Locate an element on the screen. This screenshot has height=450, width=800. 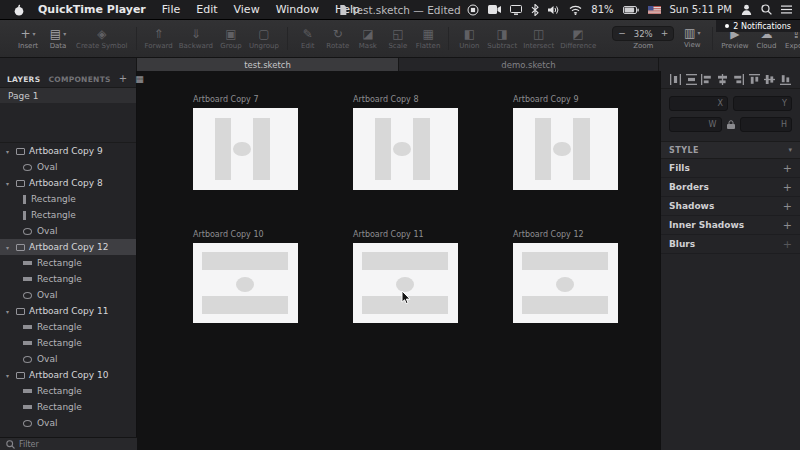
intersect-button: ◫ Intersect is located at coordinates (538, 38).